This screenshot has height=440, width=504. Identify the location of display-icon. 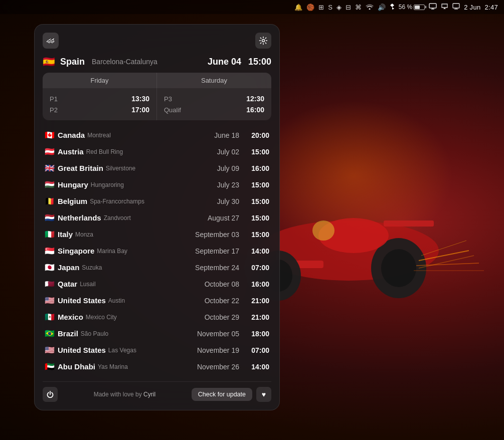
(433, 7).